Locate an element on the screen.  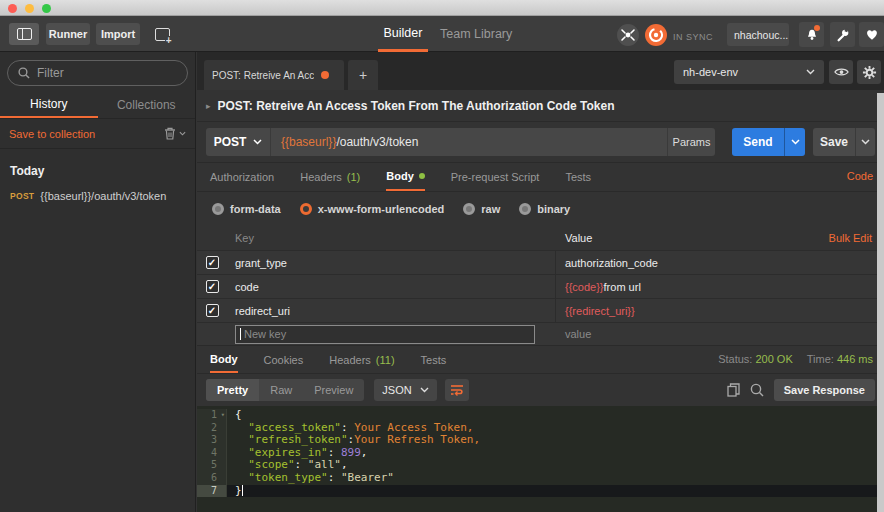
fold-caret-icon: ▾ is located at coordinates (223, 416).